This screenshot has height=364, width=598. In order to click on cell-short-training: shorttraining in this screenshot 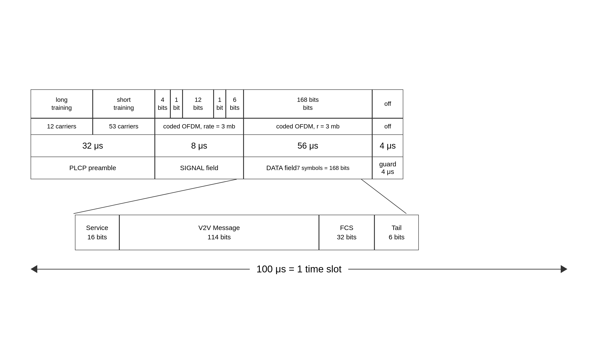, I will do `click(124, 104)`.